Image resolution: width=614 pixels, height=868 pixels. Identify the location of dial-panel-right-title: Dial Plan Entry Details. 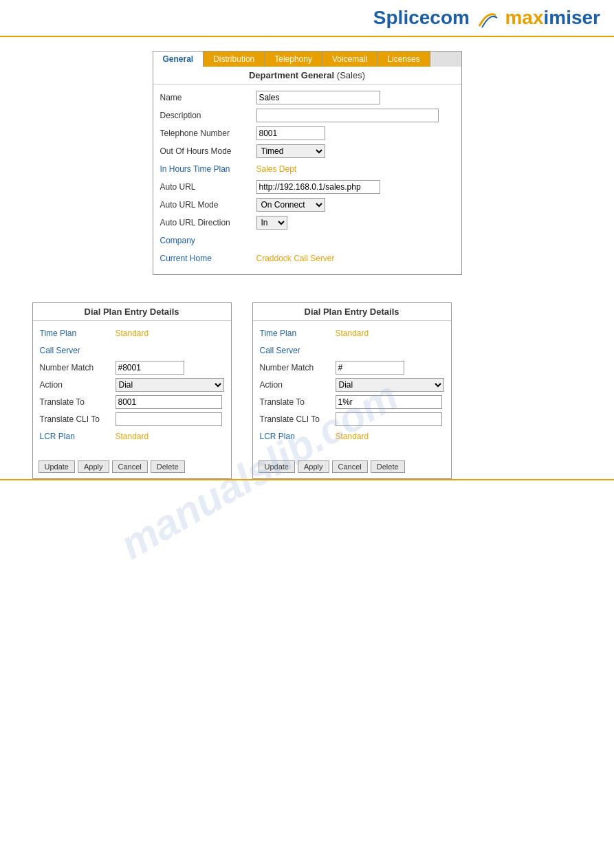
(352, 312).